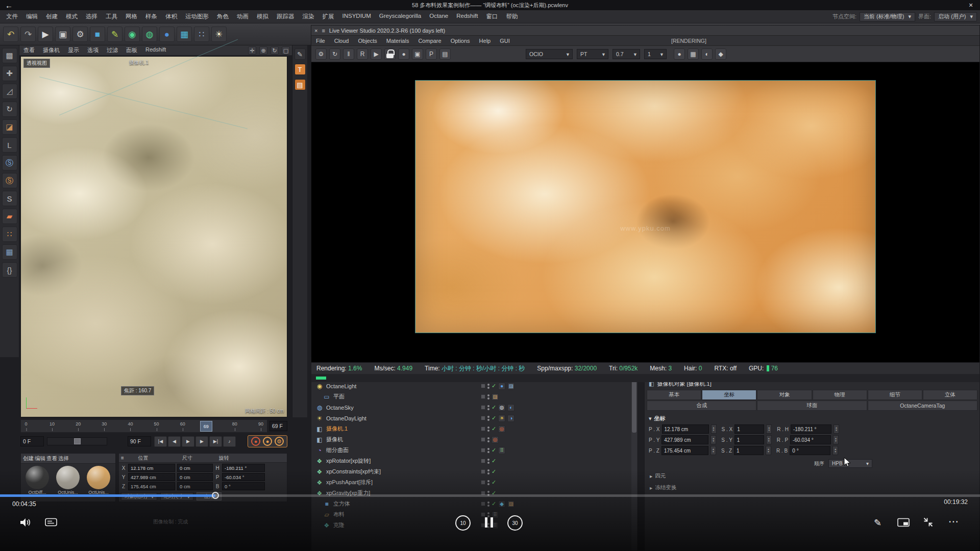 The height and width of the screenshot is (551, 980). What do you see at coordinates (489, 522) in the screenshot?
I see `pause-button` at bounding box center [489, 522].